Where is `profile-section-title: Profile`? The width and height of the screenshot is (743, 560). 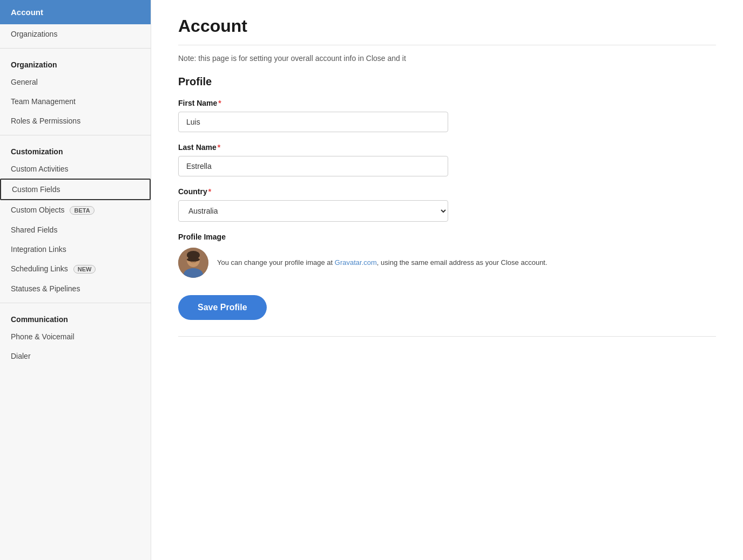 profile-section-title: Profile is located at coordinates (447, 82).